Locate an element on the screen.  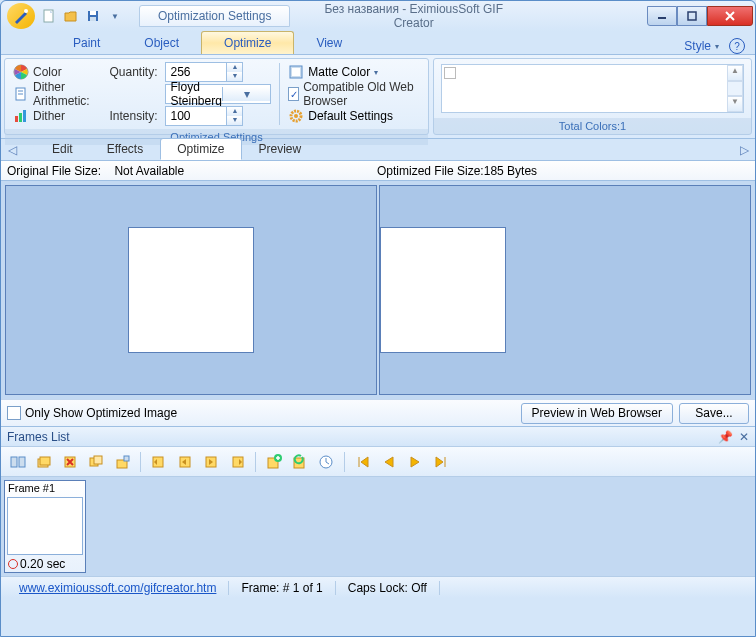
compat-checkbox: ✓ is located at coordinates (294, 94).